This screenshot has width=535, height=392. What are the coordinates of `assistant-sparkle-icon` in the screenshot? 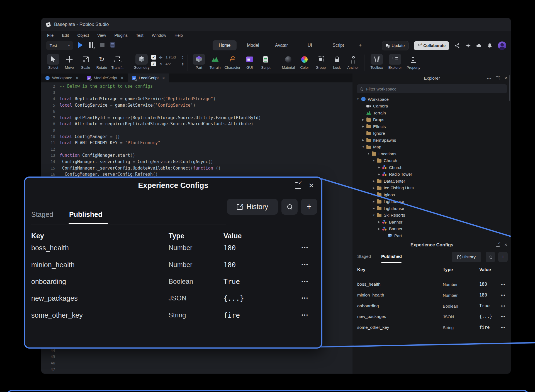 It's located at (468, 46).